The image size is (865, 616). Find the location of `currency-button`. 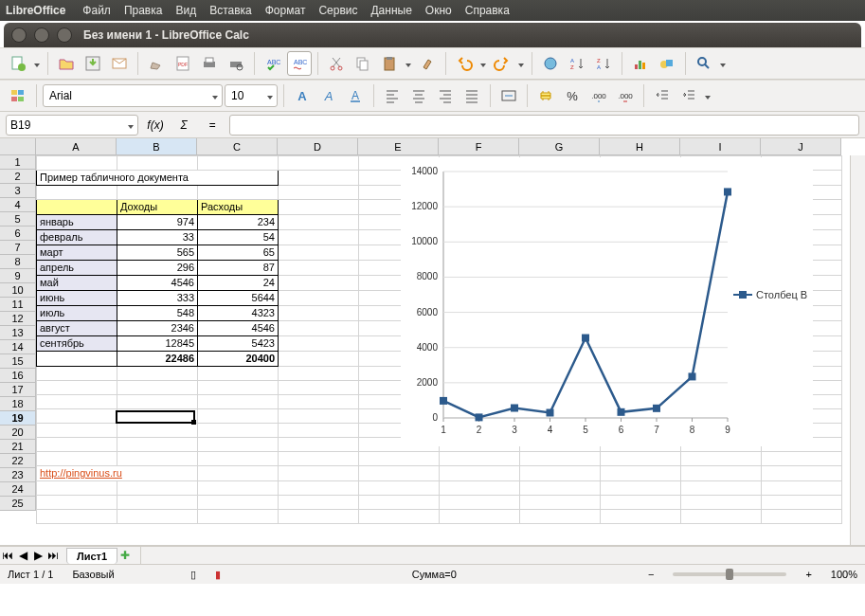

currency-button is located at coordinates (546, 96).